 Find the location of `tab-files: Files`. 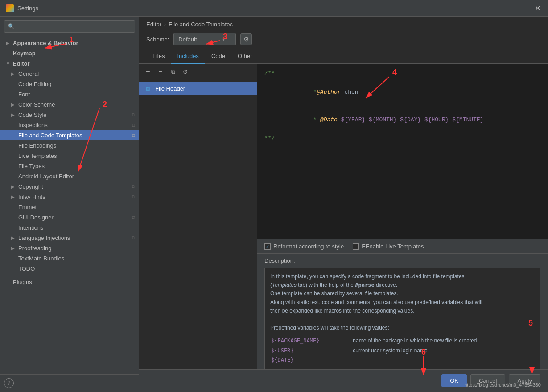

tab-files: Files is located at coordinates (159, 56).